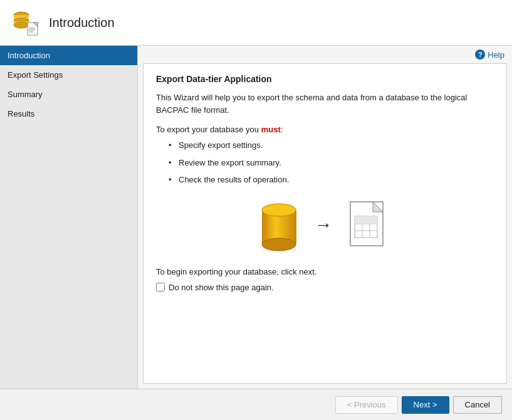 Image resolution: width=512 pixels, height=420 pixels. I want to click on section-title: Export Data-tier Application, so click(325, 79).